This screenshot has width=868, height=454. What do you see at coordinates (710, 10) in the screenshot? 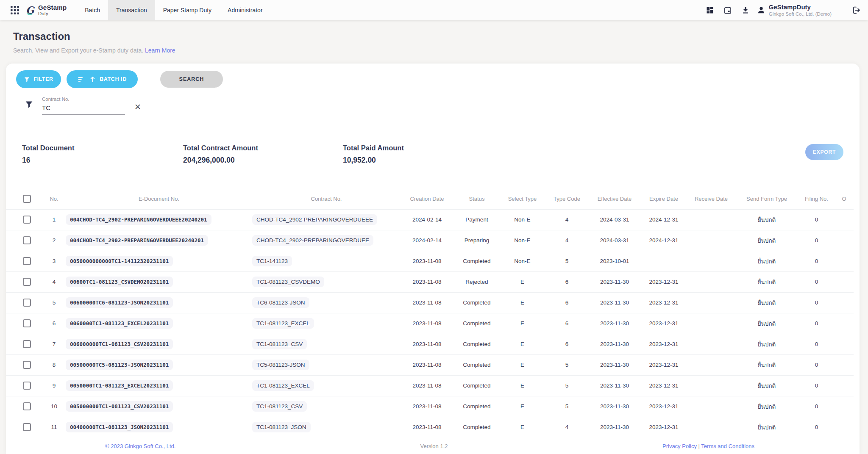
I see `dashboard-icon` at bounding box center [710, 10].